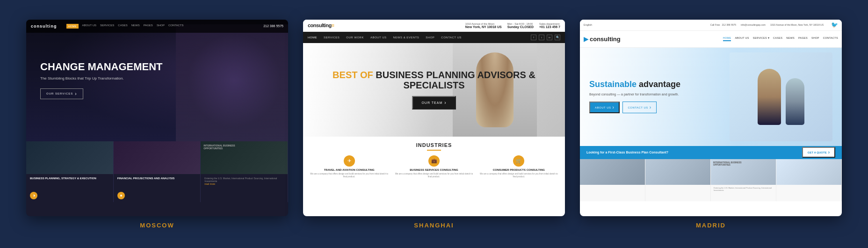  What do you see at coordinates (534, 37) in the screenshot?
I see `shanghai-facebook-icon: f` at bounding box center [534, 37].